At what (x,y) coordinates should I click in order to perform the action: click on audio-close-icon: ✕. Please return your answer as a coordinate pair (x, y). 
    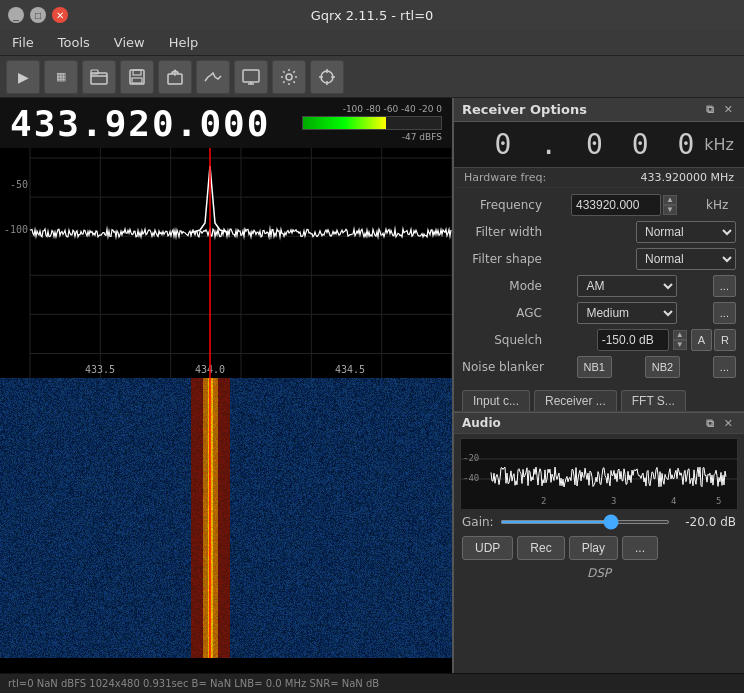
    Looking at the image, I should click on (728, 424).